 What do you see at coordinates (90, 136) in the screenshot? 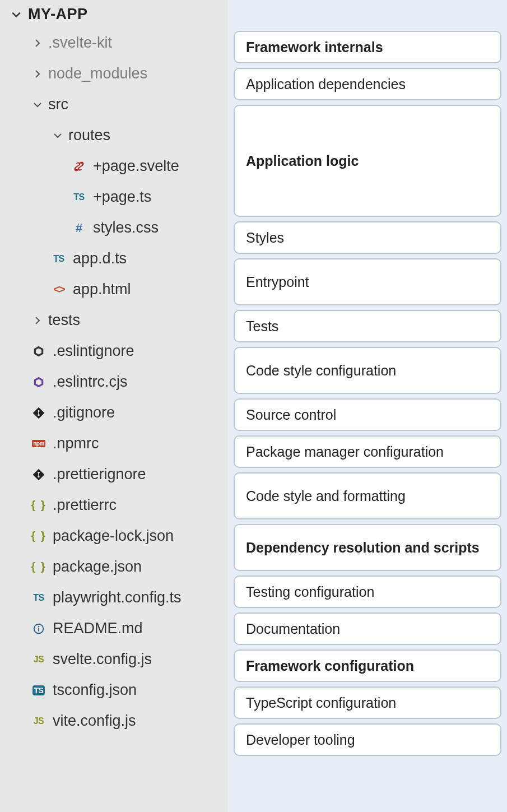
I see `tree-item-label: routes` at bounding box center [90, 136].